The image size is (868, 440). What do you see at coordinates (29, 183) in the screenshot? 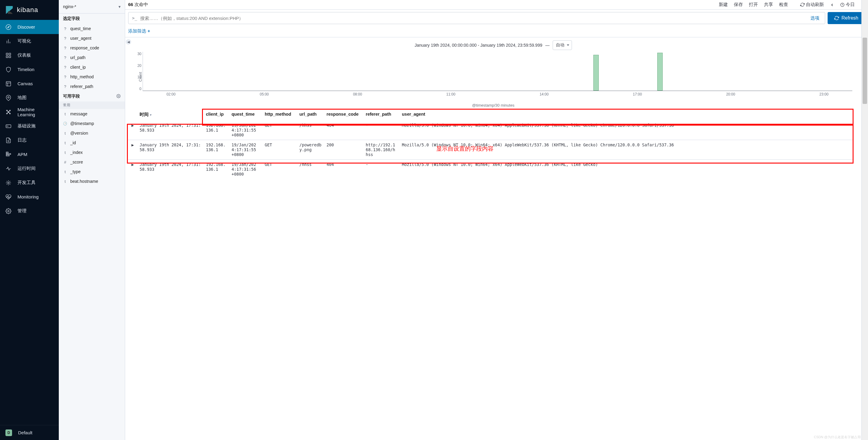
I see `nav-开发工具: 开发工具` at bounding box center [29, 183].